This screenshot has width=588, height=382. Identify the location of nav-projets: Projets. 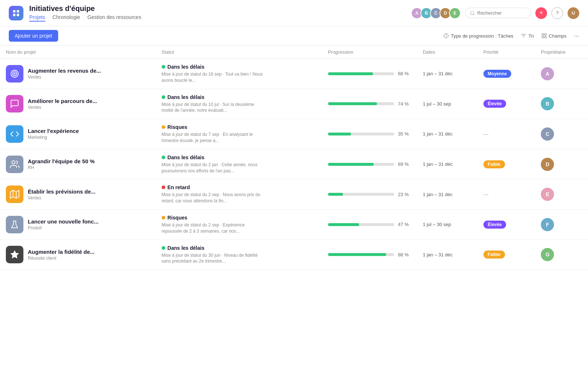
(37, 18).